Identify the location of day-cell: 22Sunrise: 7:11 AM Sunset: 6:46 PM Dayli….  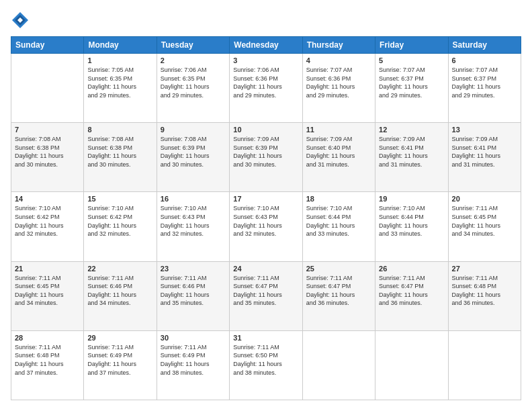
(120, 295).